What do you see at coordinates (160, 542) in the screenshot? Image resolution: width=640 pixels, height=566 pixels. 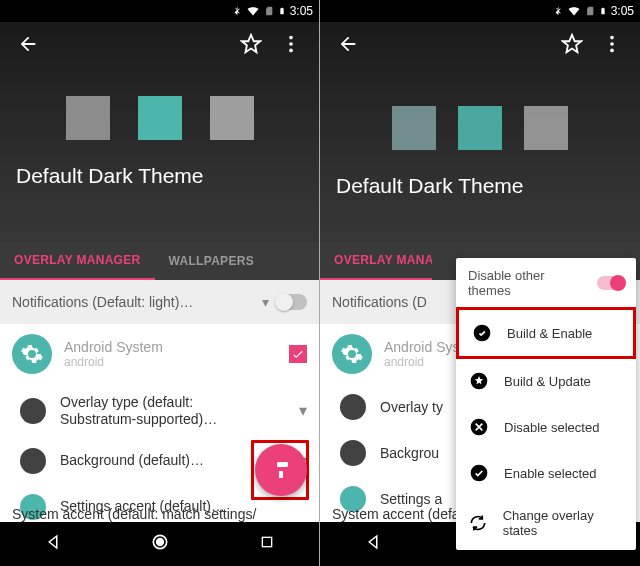 I see `circle-home-icon` at bounding box center [160, 542].